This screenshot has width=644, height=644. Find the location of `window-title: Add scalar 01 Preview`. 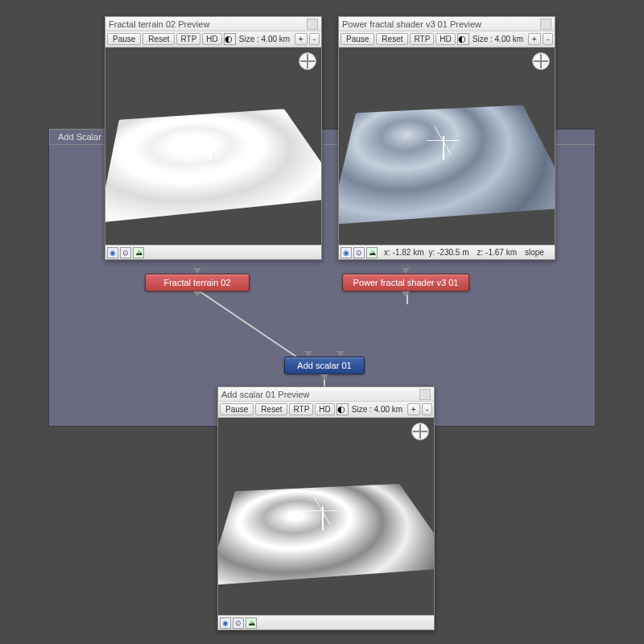

window-title: Add scalar 01 Preview is located at coordinates (266, 394).